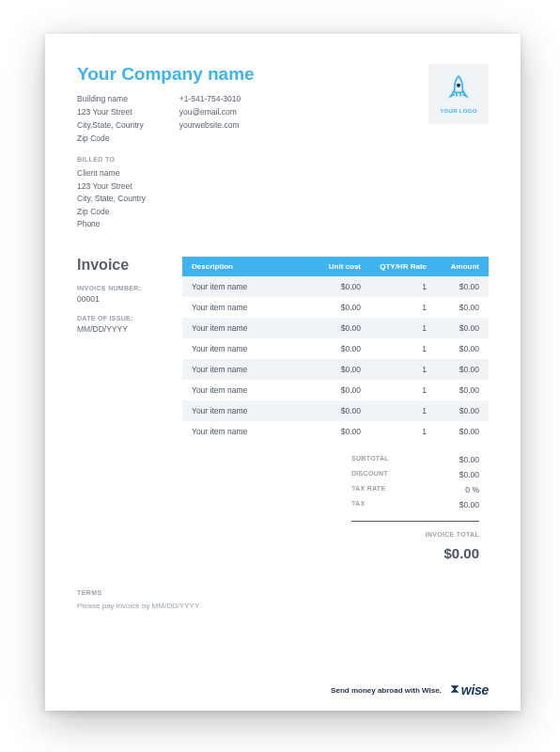 The width and height of the screenshot is (560, 752). Describe the element at coordinates (331, 553) in the screenshot. I see `invoice-total-value: $0.00` at that location.